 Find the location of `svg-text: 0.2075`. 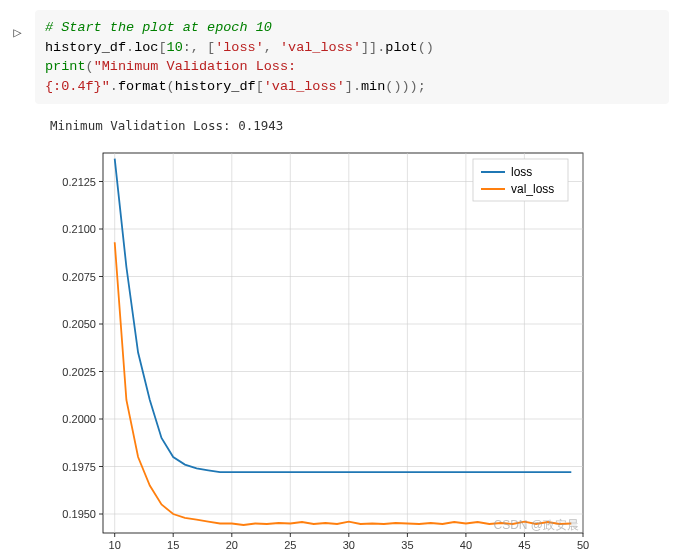

svg-text: 0.2075 is located at coordinates (79, 277).